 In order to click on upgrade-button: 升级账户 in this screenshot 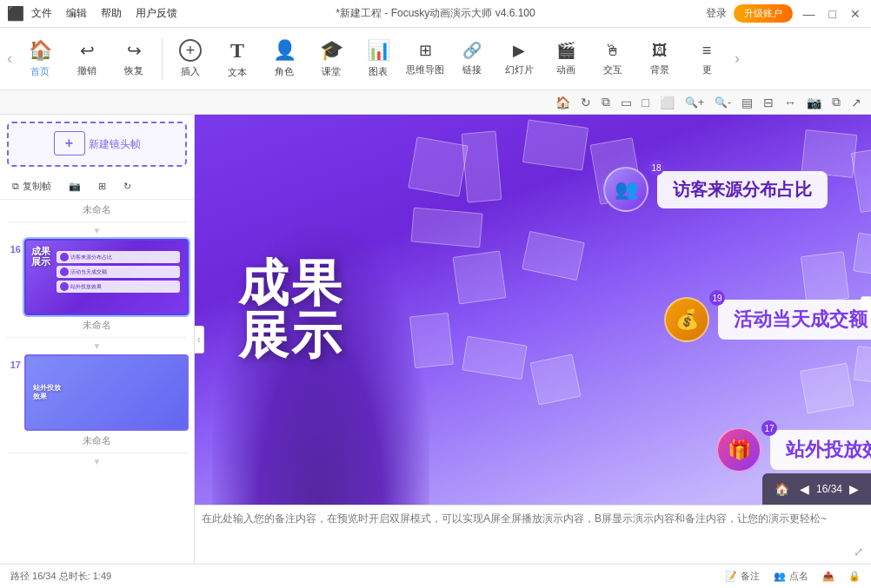, I will do `click(763, 14)`.